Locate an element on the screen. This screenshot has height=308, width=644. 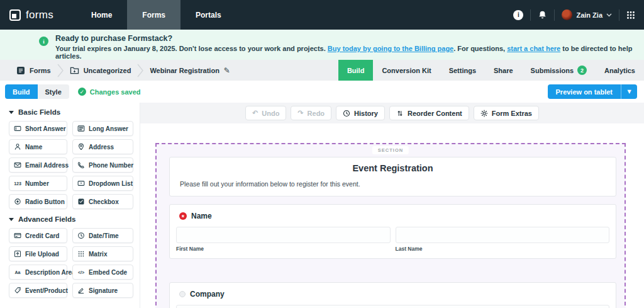
field-button-address: Address is located at coordinates (103, 147).